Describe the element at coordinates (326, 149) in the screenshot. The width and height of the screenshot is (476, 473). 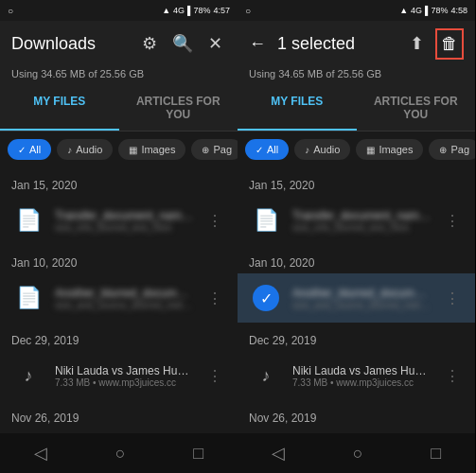
I see `chip-audio-label-right: Audio` at that location.